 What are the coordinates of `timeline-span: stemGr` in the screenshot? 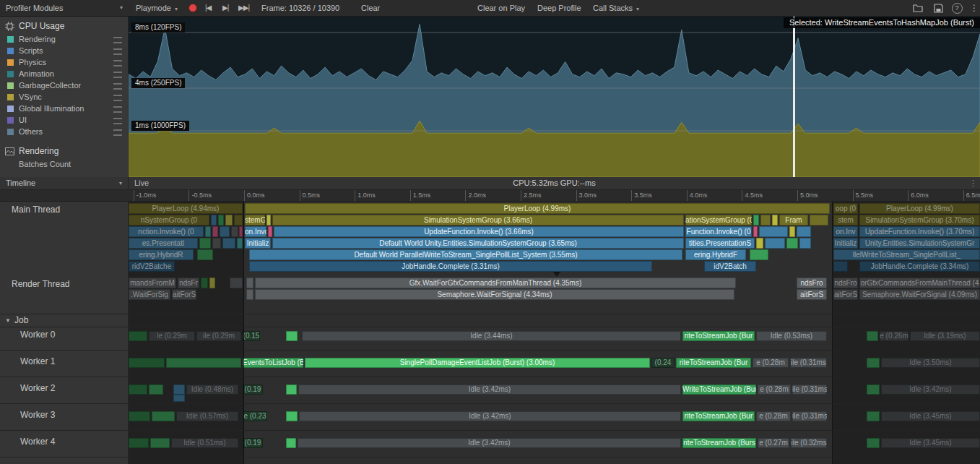 It's located at (255, 220).